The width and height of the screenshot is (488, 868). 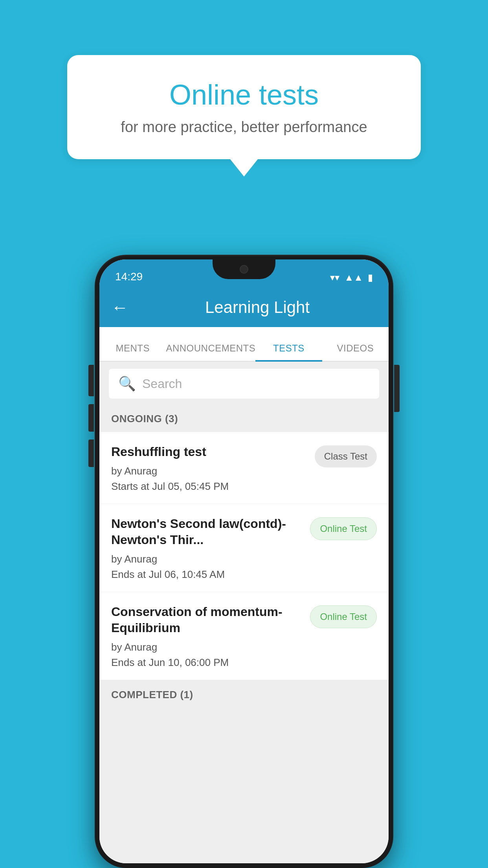 I want to click on bubble-title: Online tests, so click(x=244, y=95).